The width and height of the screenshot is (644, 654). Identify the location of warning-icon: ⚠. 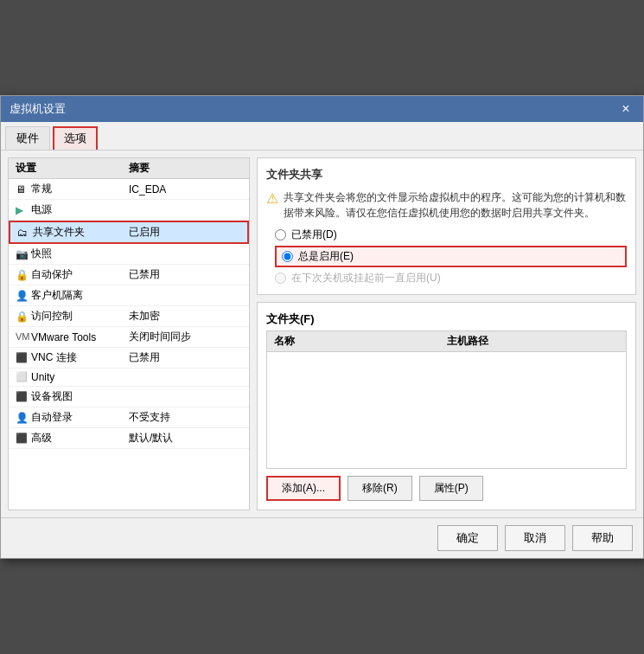
(272, 206).